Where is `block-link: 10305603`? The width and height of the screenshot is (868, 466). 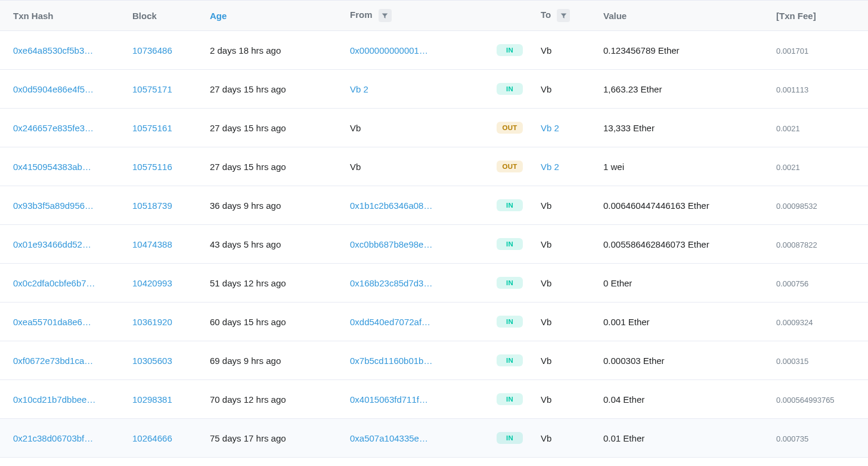
block-link: 10305603 is located at coordinates (153, 360).